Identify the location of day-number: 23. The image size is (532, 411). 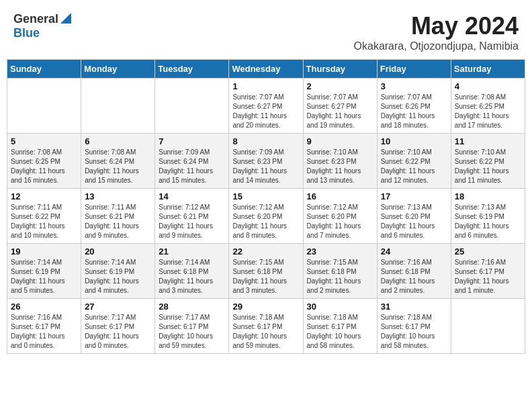
(340, 251).